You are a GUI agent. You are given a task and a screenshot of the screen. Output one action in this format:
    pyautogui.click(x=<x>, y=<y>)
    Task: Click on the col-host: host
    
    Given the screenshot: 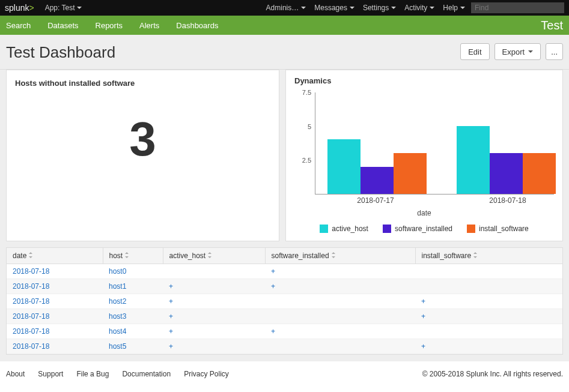 What is the action you would take?
    pyautogui.click(x=133, y=256)
    